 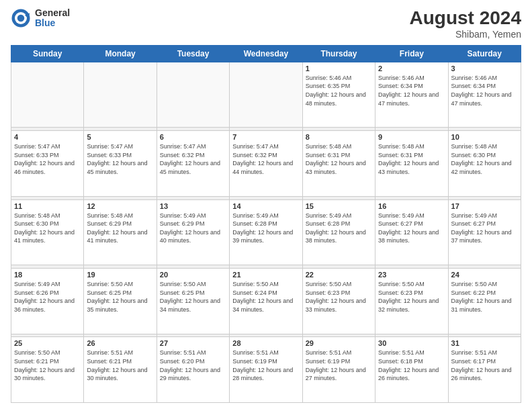 What do you see at coordinates (339, 91) in the screenshot?
I see `day-info: Sunrise: 5:46 AM Sunset: 6:35 PM Dayligh…` at bounding box center [339, 91].